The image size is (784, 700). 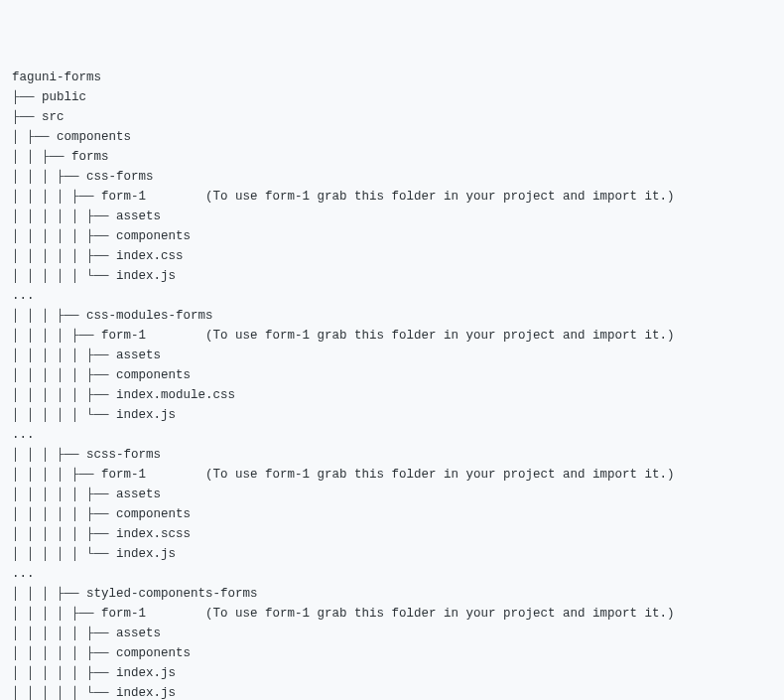 I want to click on tree-node-name: index.module.css, so click(x=176, y=395).